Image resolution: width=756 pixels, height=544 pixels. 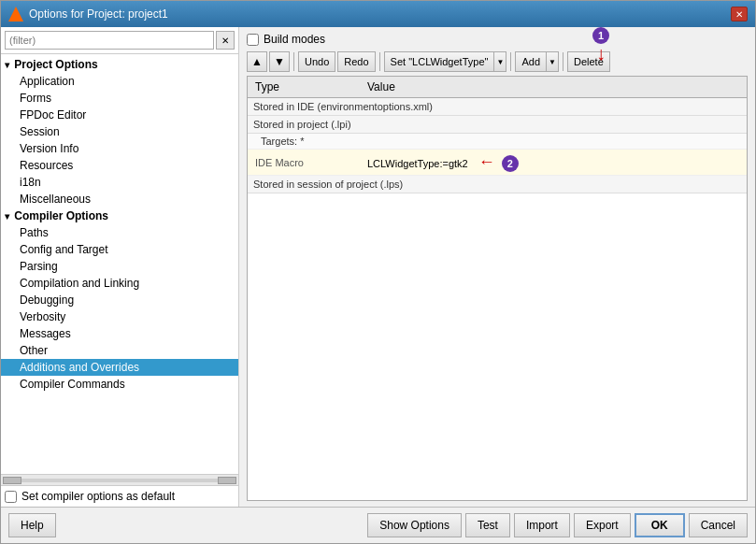 I want to click on import-button: Import, so click(x=542, y=525).